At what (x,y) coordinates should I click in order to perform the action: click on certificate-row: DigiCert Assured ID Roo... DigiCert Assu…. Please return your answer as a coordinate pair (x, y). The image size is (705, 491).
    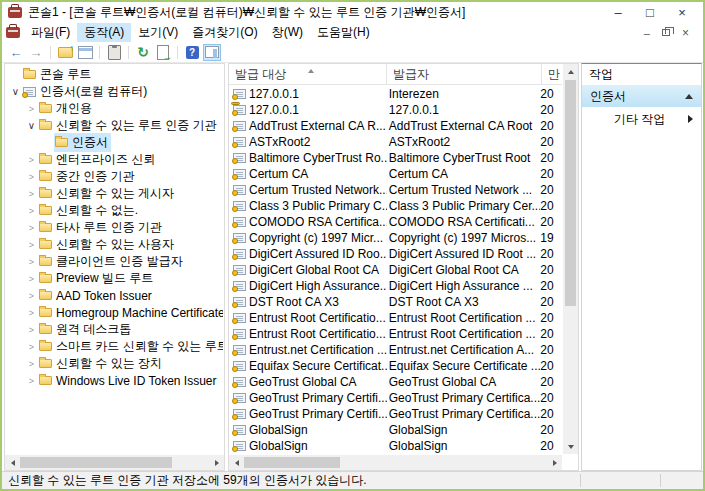
    Looking at the image, I should click on (396, 254).